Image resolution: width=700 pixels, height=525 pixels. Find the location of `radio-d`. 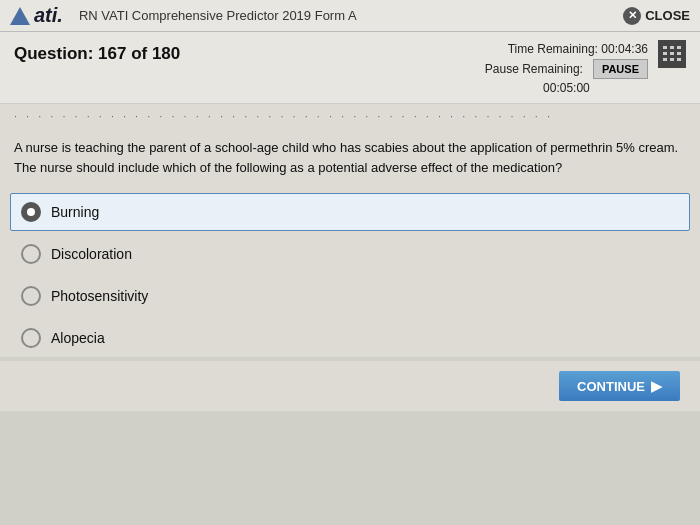

radio-d is located at coordinates (31, 338).